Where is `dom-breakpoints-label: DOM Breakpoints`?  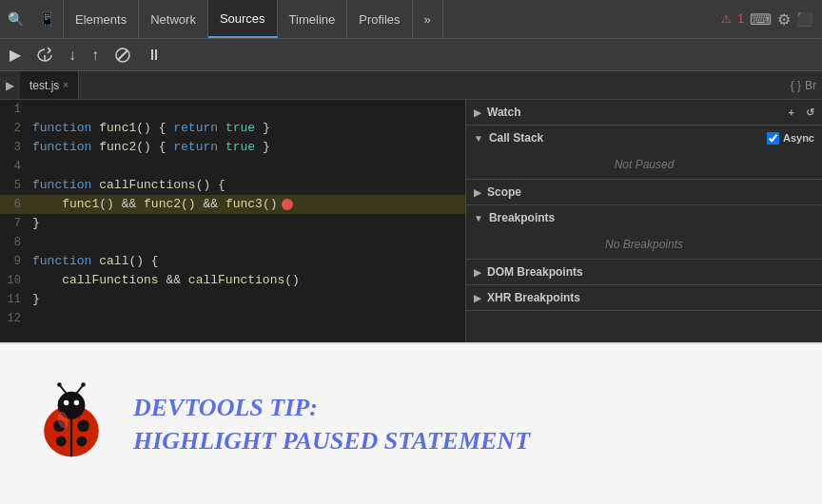 dom-breakpoints-label: DOM Breakpoints is located at coordinates (535, 272).